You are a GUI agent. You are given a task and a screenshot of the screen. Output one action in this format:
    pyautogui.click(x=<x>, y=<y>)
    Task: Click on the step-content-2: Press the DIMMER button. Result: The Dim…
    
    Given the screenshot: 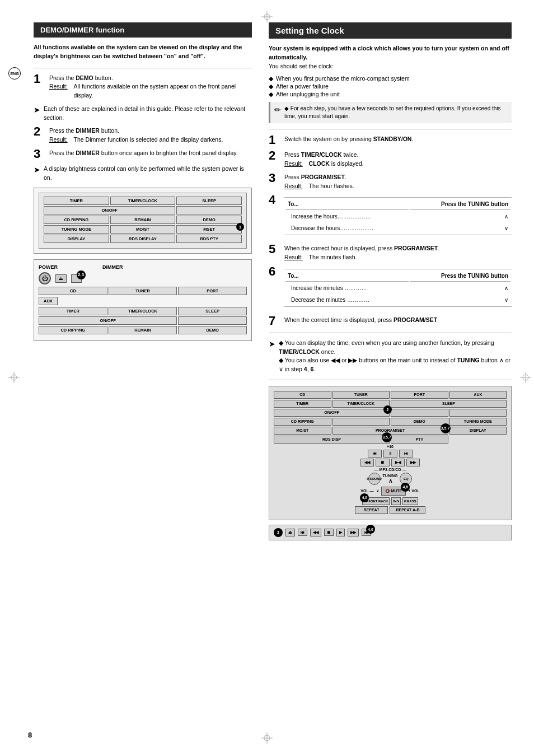 What is the action you would take?
    pyautogui.click(x=151, y=136)
    